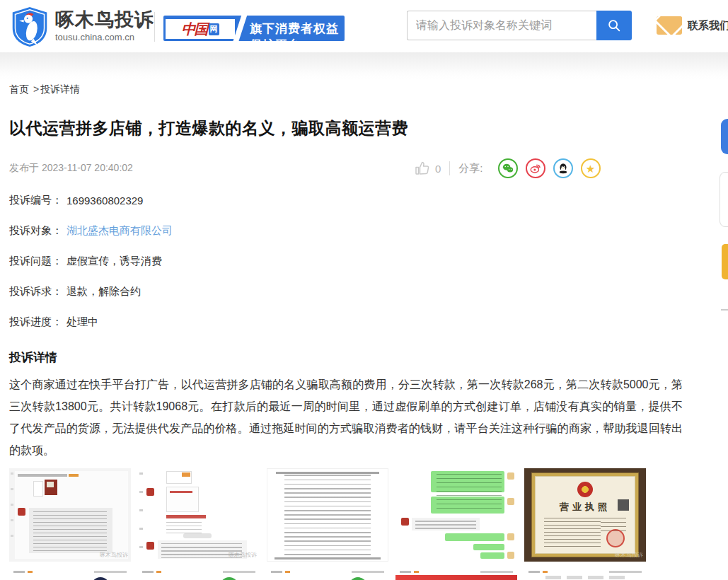 The image size is (728, 580). Describe the element at coordinates (591, 168) in the screenshot. I see `favorite-star-icon: ★` at that location.